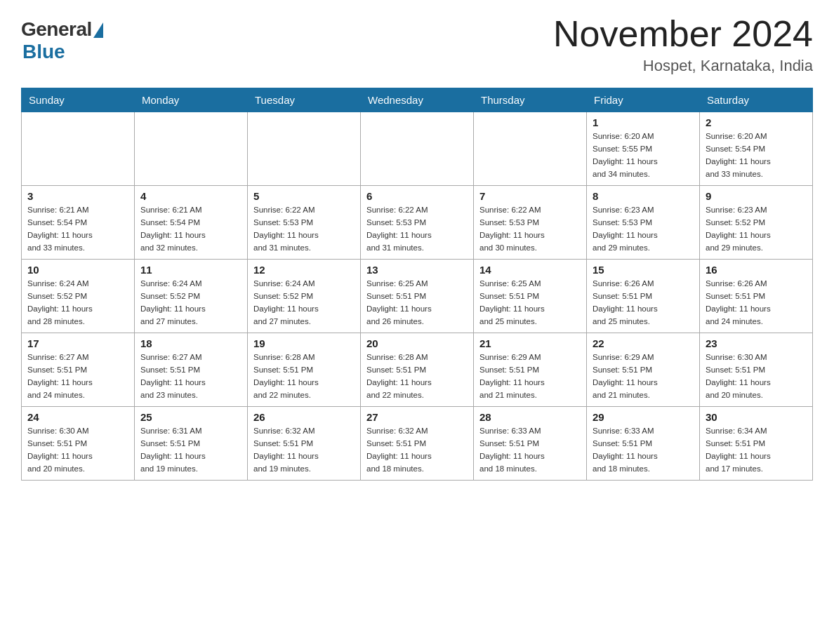  What do you see at coordinates (530, 417) in the screenshot?
I see `day-number: 28` at bounding box center [530, 417].